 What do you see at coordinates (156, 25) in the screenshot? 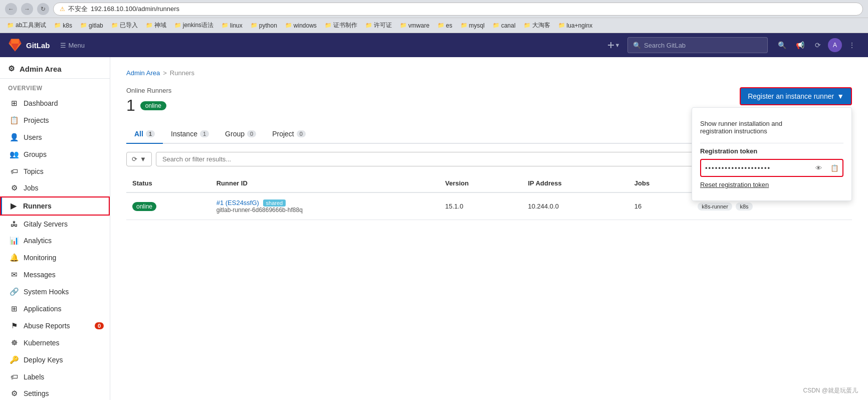
I see `bookmark-shendomain: 📁 神域` at bounding box center [156, 25].